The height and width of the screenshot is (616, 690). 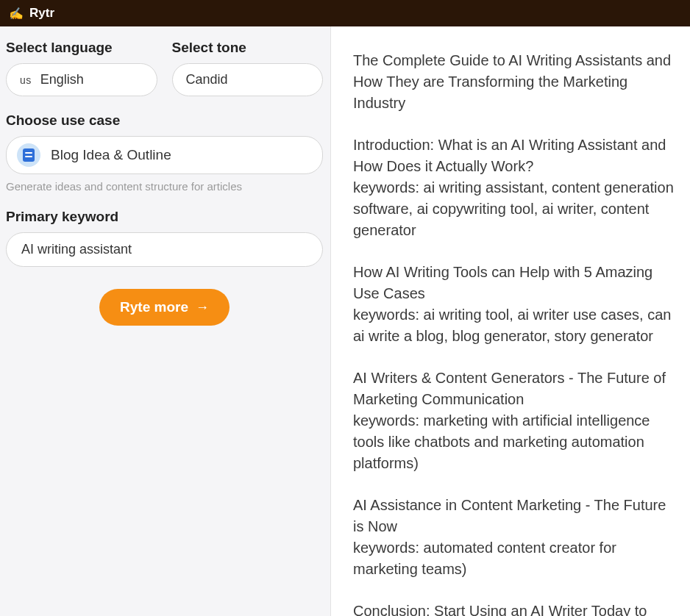 I want to click on keyword-label: Primary keyword, so click(x=165, y=217).